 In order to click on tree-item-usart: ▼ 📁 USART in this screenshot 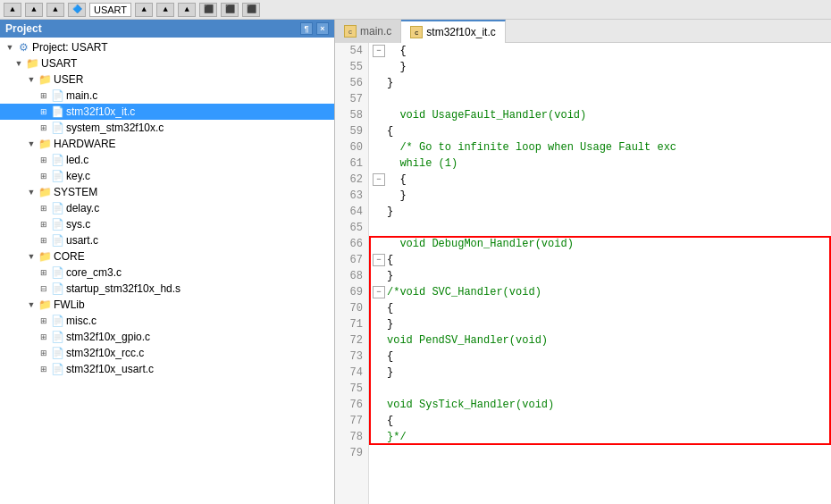, I will do `click(167, 63)`.